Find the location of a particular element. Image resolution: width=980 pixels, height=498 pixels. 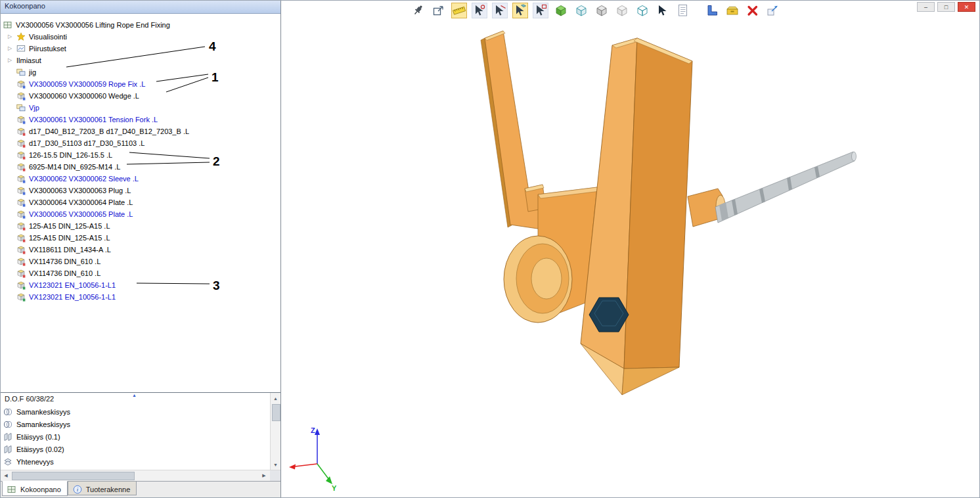

scroll-left-button: ◀ is located at coordinates (6, 476).